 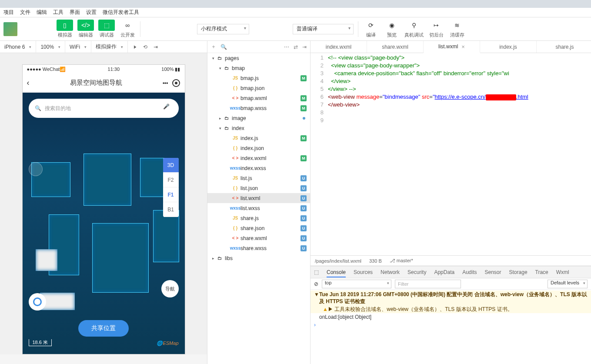 What do you see at coordinates (135, 47) in the screenshot?
I see `mute-icon: 🕨` at bounding box center [135, 47].